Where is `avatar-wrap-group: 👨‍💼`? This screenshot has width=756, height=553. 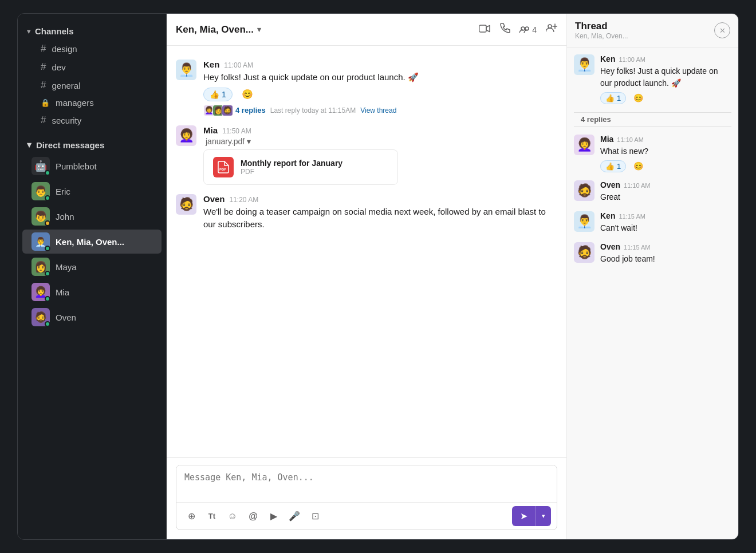 avatar-wrap-group: 👨‍💼 is located at coordinates (41, 242).